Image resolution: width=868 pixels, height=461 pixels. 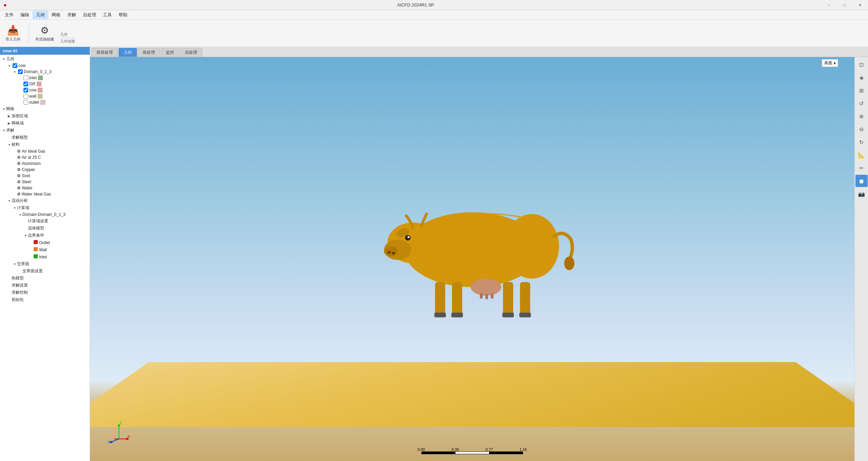 What do you see at coordinates (9, 123) in the screenshot?
I see `tree-arrow-mesh-domain: ▶` at bounding box center [9, 123].